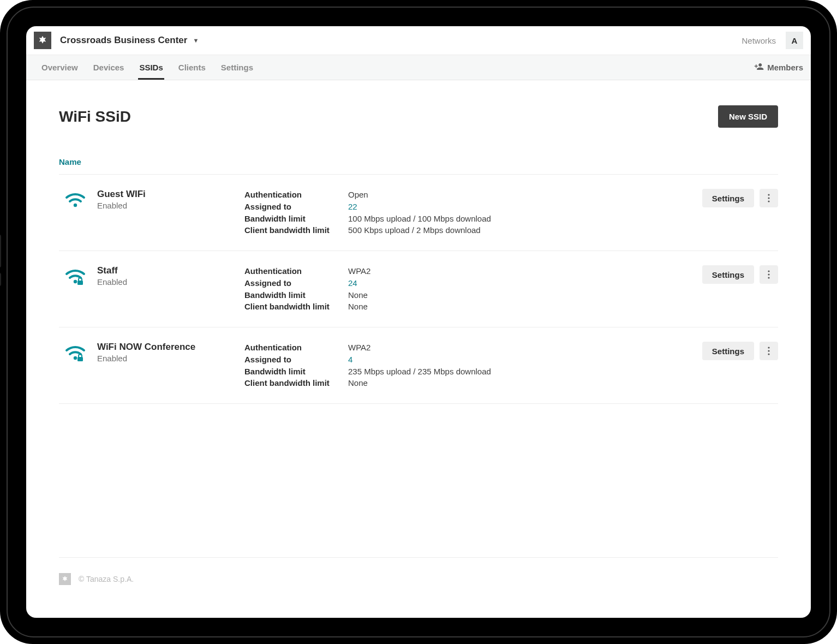 The height and width of the screenshot is (644, 837). I want to click on topbar: Crossroads Business Center ▼ Networks A, so click(418, 40).